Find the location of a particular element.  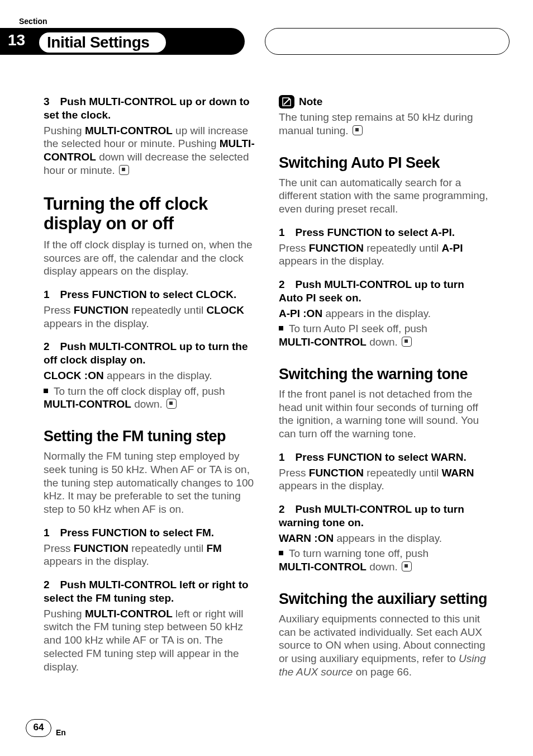

section-number: 13 is located at coordinates (17, 40).